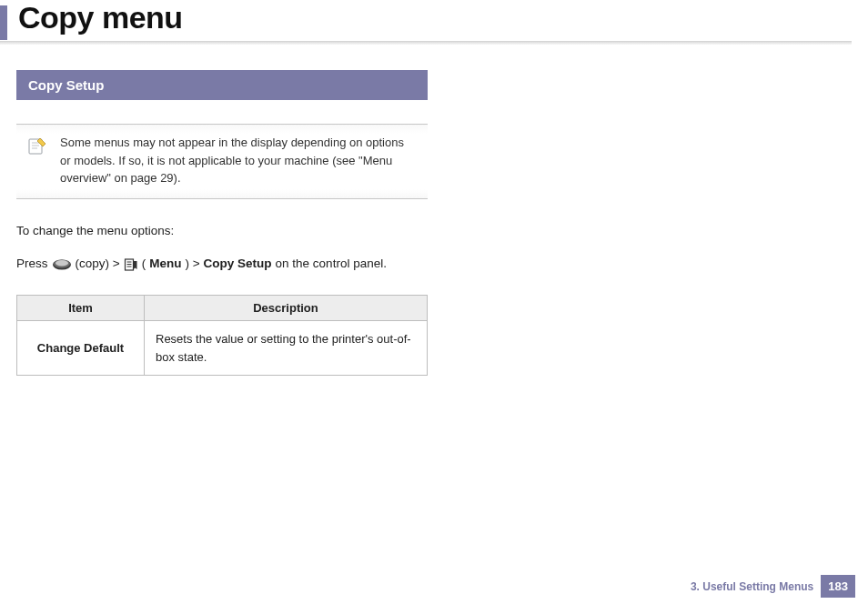 The width and height of the screenshot is (868, 614). I want to click on page-footer: 3. Useful Setting Menus 183, so click(773, 586).